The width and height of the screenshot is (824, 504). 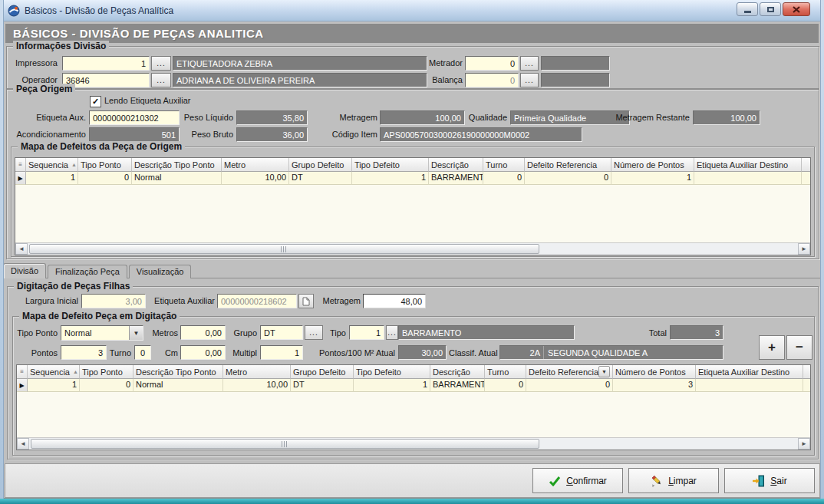 I want to click on column-header-defeito-referencia: Defeito Referencia, so click(x=568, y=165).